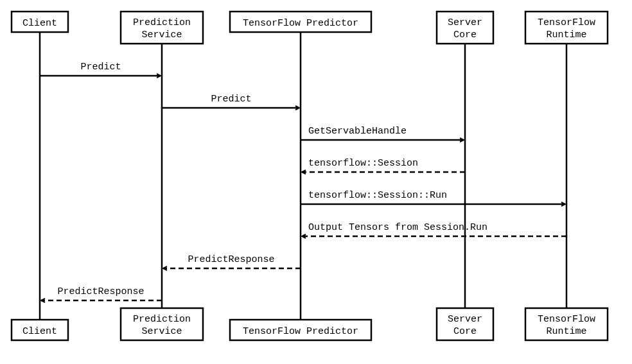 Image resolution: width=632 pixels, height=364 pixels. What do you see at coordinates (301, 23) in the screenshot?
I see `tf-predictor-label-top: TensorFlow Predictor` at bounding box center [301, 23].